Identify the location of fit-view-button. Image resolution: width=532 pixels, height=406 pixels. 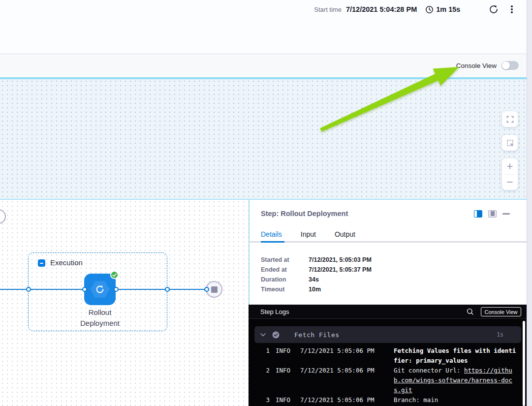
(510, 143).